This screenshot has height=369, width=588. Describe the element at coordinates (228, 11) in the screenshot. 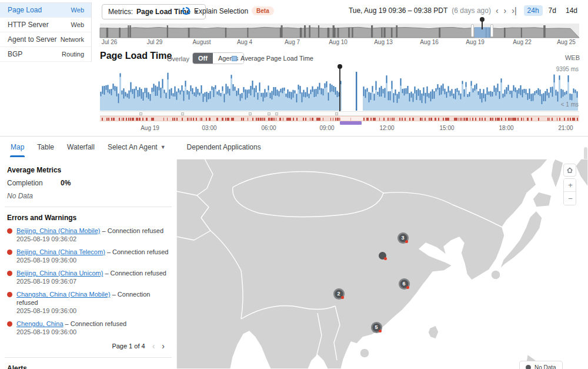

I see `explain-selection-button: Explain Selection Beta` at that location.